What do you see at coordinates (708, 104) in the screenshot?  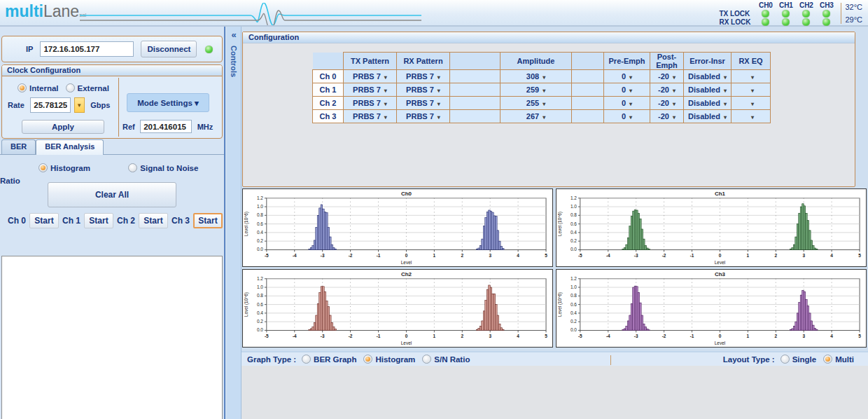 I see `config-cell-r2c8: Disabled▾` at bounding box center [708, 104].